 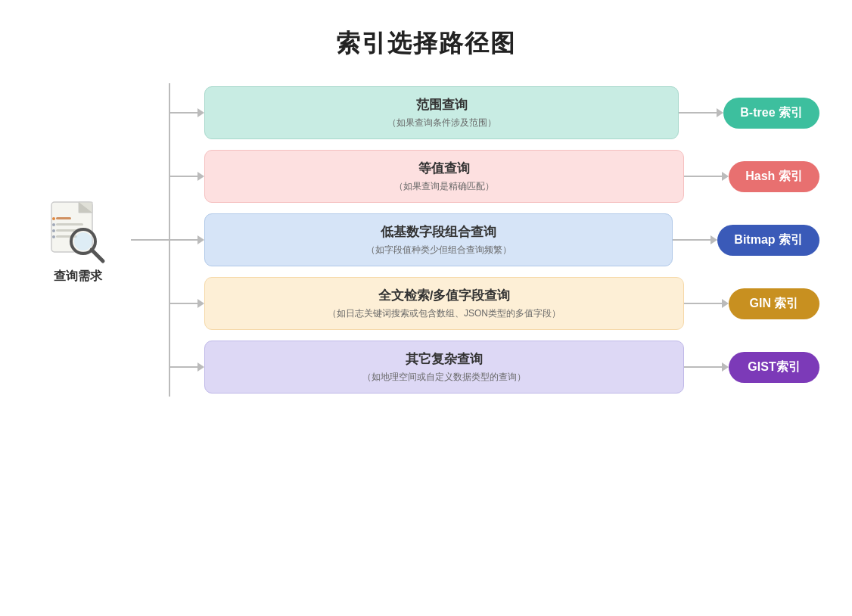 What do you see at coordinates (184, 367) in the screenshot?
I see `h-line-complex` at bounding box center [184, 367].